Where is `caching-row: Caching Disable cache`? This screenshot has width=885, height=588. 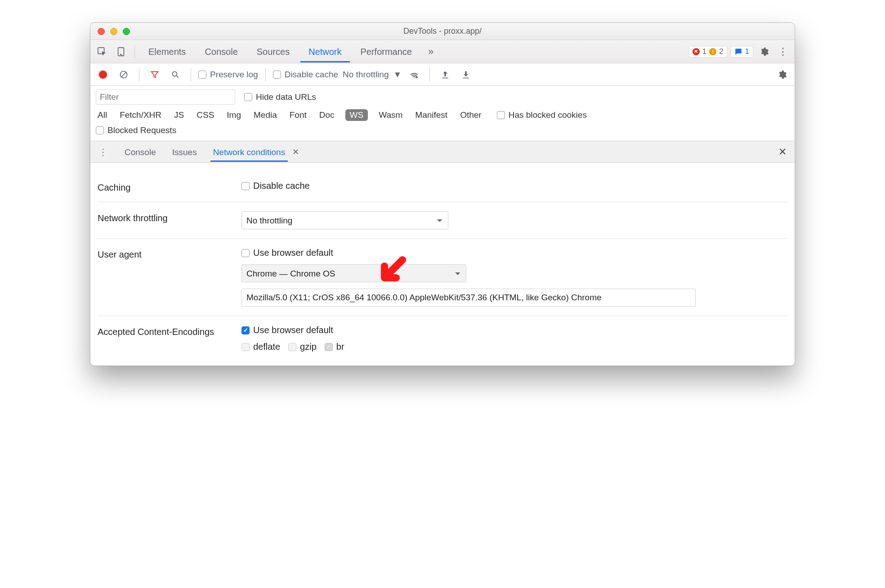 caching-row: Caching Disable cache is located at coordinates (442, 187).